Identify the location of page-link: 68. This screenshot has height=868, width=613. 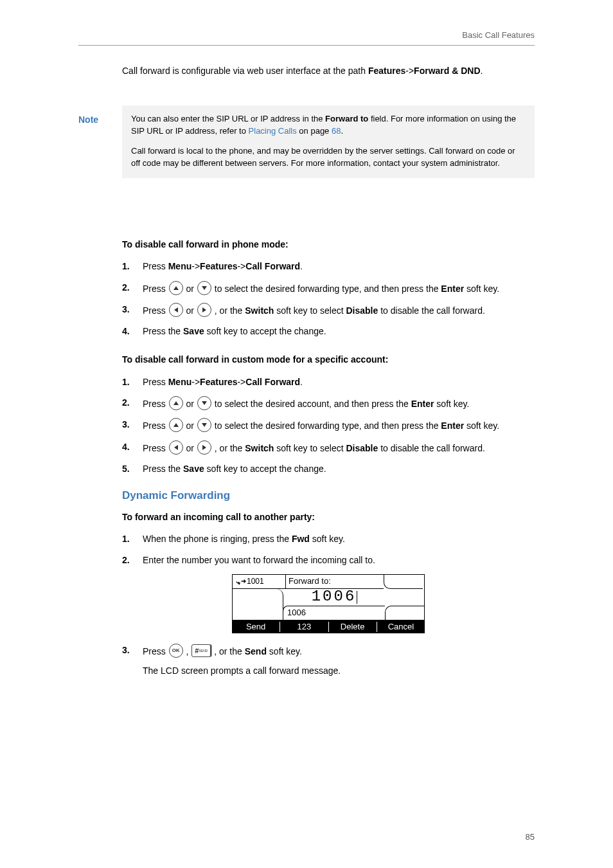
(336, 131).